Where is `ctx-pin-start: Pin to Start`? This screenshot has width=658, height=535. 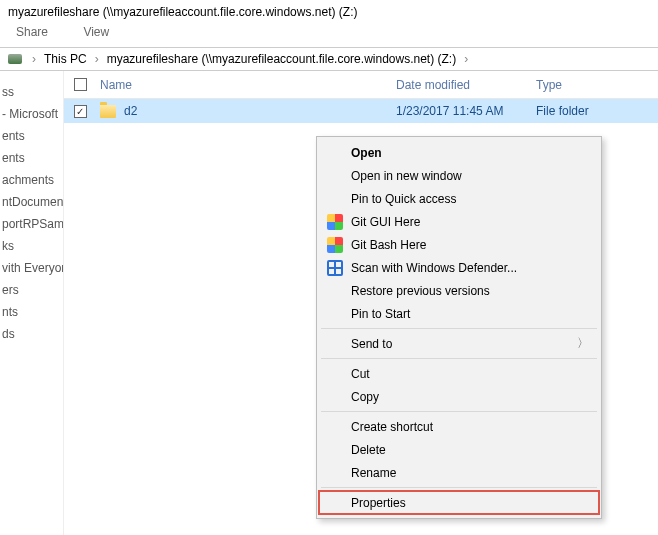 ctx-pin-start: Pin to Start is located at coordinates (459, 314).